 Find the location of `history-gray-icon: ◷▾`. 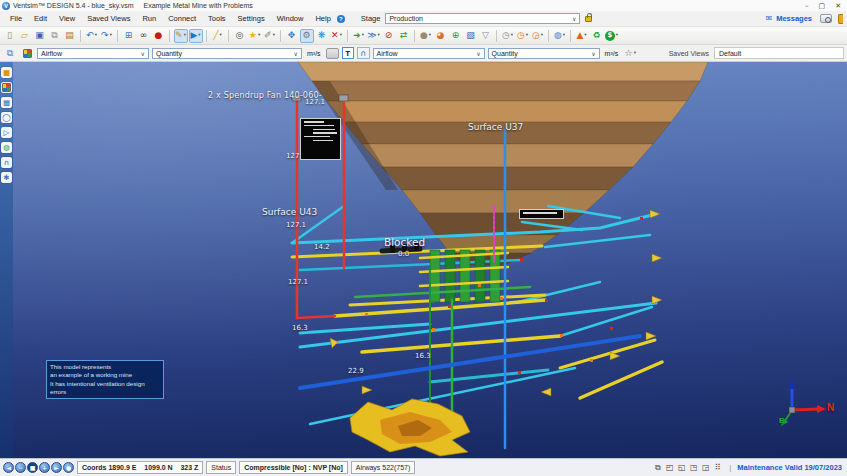

history-gray-icon: ◷▾ is located at coordinates (508, 36).